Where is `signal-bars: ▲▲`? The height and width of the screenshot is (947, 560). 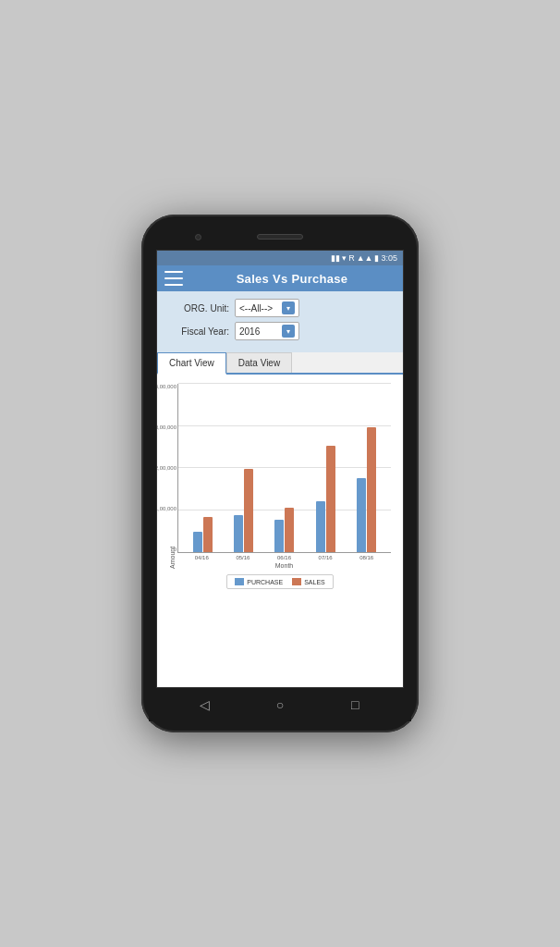 signal-bars: ▲▲ is located at coordinates (365, 258).